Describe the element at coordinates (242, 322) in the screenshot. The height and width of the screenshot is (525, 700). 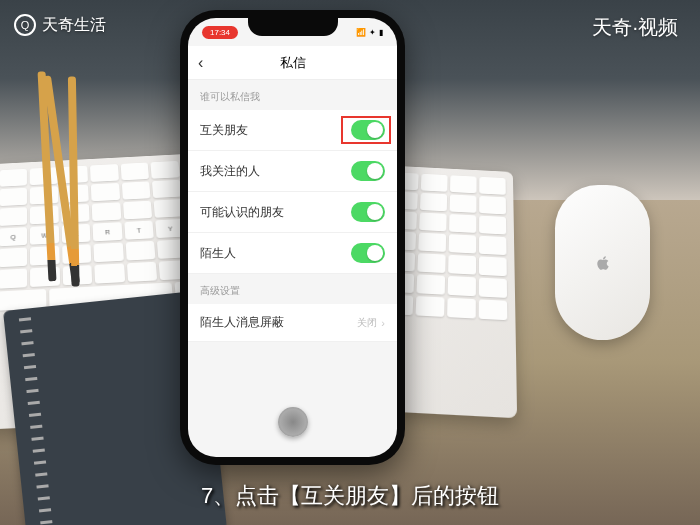
I see `row-label: 陌生人消息屏蔽` at that location.